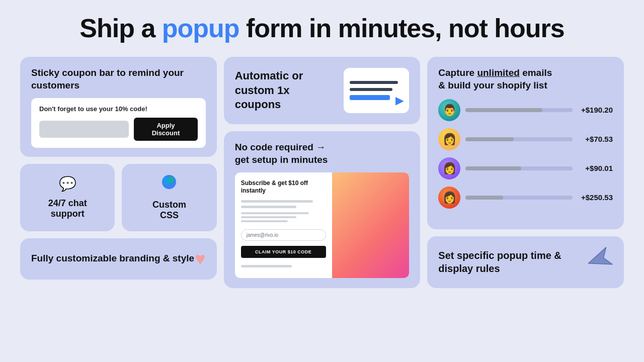 The width and height of the screenshot is (644, 362). Describe the element at coordinates (113, 258) in the screenshot. I see `brand-card-title: Fully customizable branding & style` at that location.